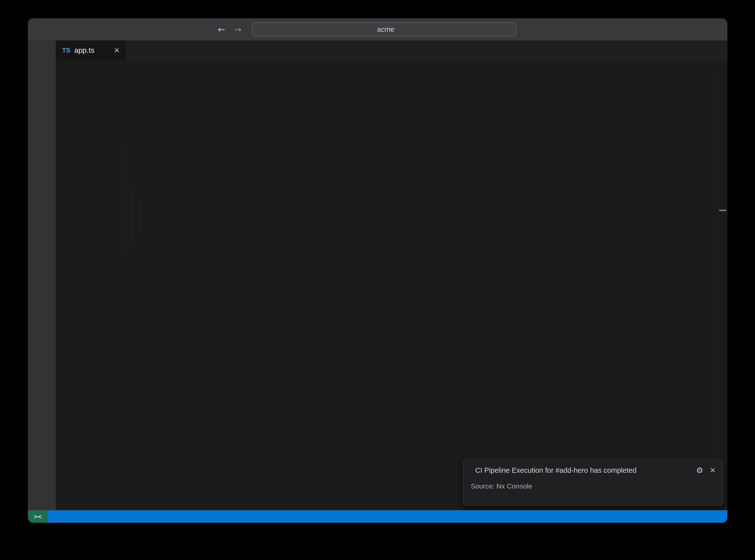 This screenshot has width=755, height=560. I want to click on typescript-file-icon: TS, so click(66, 50).